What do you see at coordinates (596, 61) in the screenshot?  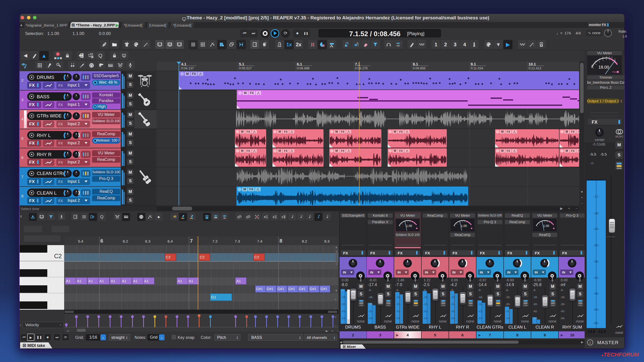 I see `svg-text: -10` at bounding box center [596, 61].